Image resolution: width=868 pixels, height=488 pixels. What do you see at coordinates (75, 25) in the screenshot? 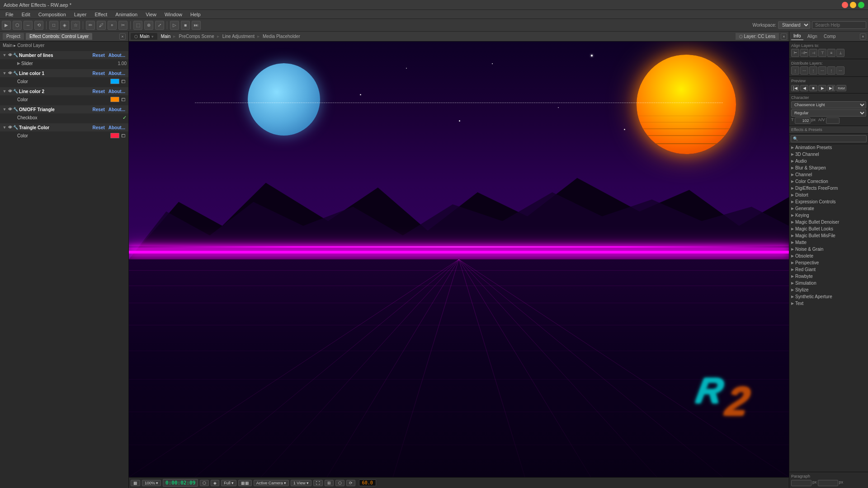
I see `toolbar-btn-7: ☆` at bounding box center [75, 25].